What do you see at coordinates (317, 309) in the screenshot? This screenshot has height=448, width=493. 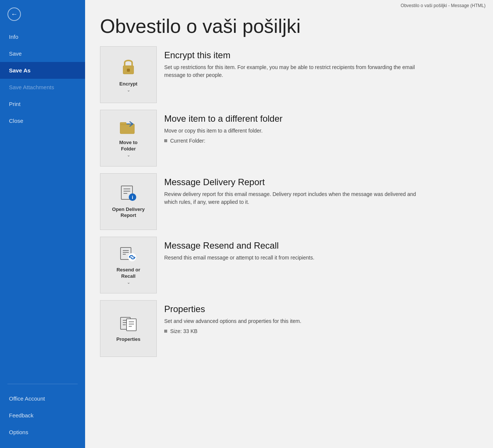 I see `properties-title: Properties` at bounding box center [317, 309].